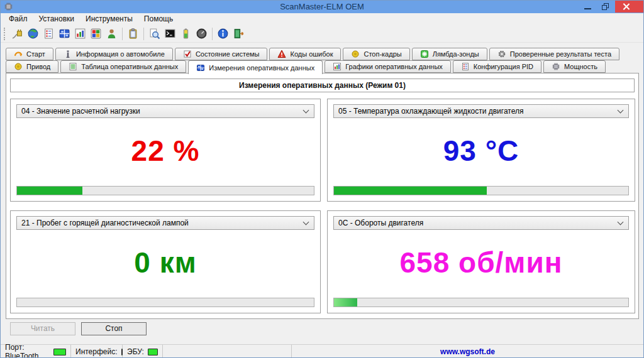 The image size is (644, 358). Describe the element at coordinates (165, 151) in the screenshot. I see `value-load: 22 %` at that location.